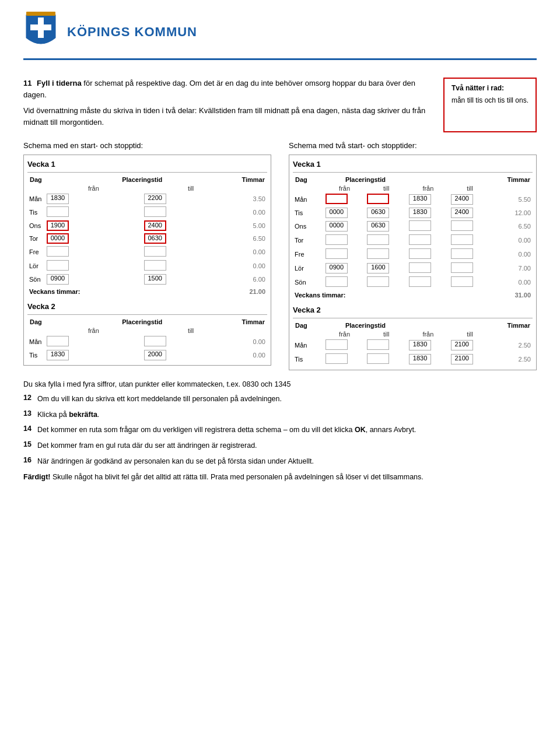  I want to click on callout-text: mån till tis och tis till ons., so click(490, 100).